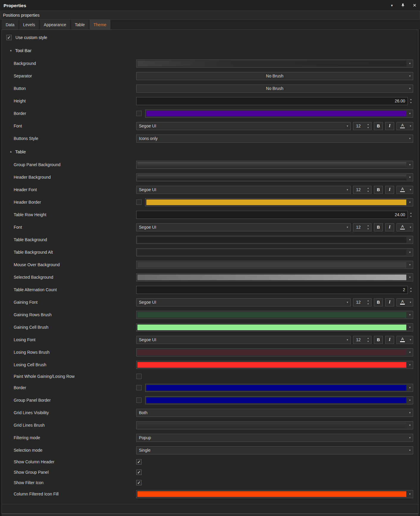  I want to click on window-menu-icon: ▼, so click(392, 5).